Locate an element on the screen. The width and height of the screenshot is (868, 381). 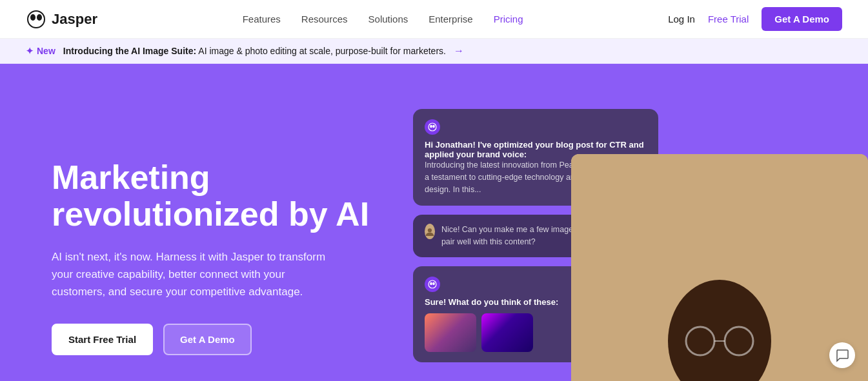
logo: Jasper is located at coordinates (62, 19).